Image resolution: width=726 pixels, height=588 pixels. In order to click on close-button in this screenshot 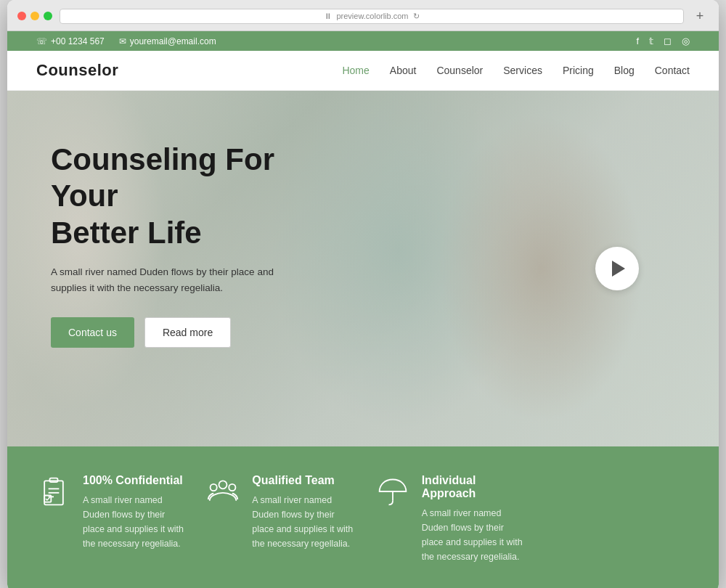, I will do `click(22, 16)`.